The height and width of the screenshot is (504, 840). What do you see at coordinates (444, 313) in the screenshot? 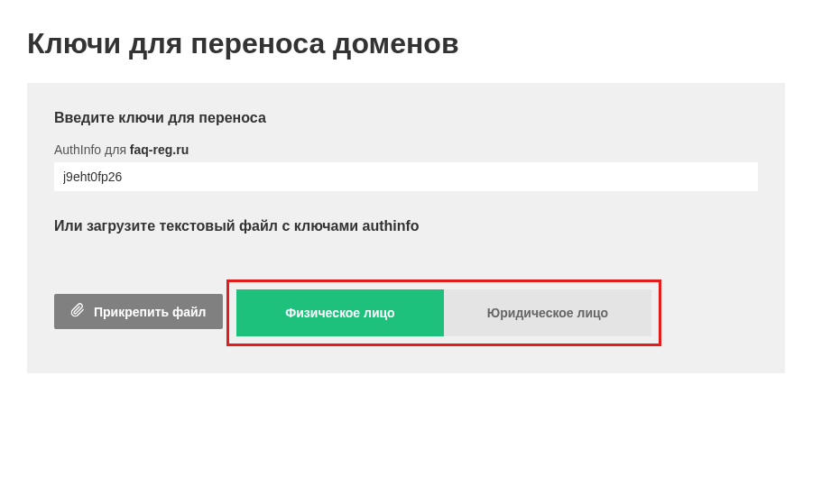
I see `entity-type-toggle: Физическое лицо Юридическое лицо` at bounding box center [444, 313].